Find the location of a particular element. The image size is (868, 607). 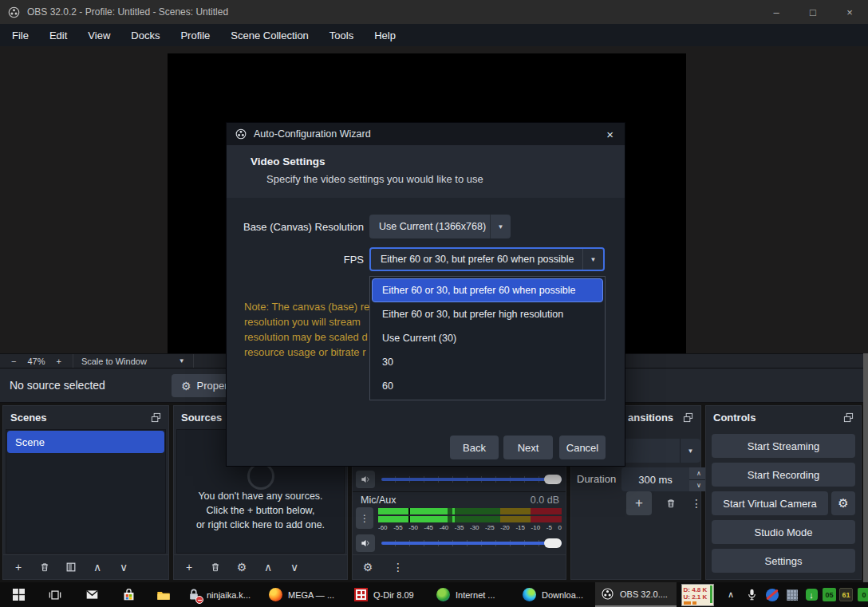

task-view-button is located at coordinates (55, 595).